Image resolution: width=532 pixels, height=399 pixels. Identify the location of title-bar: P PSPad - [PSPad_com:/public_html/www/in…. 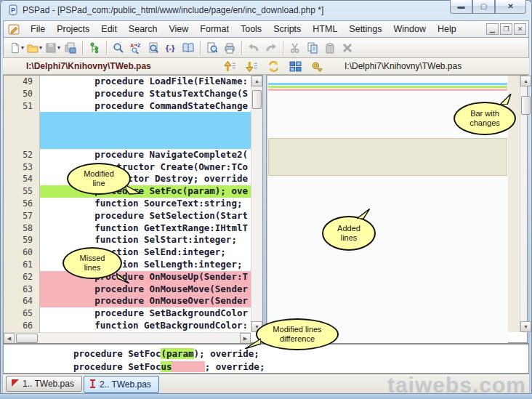
(266, 10).